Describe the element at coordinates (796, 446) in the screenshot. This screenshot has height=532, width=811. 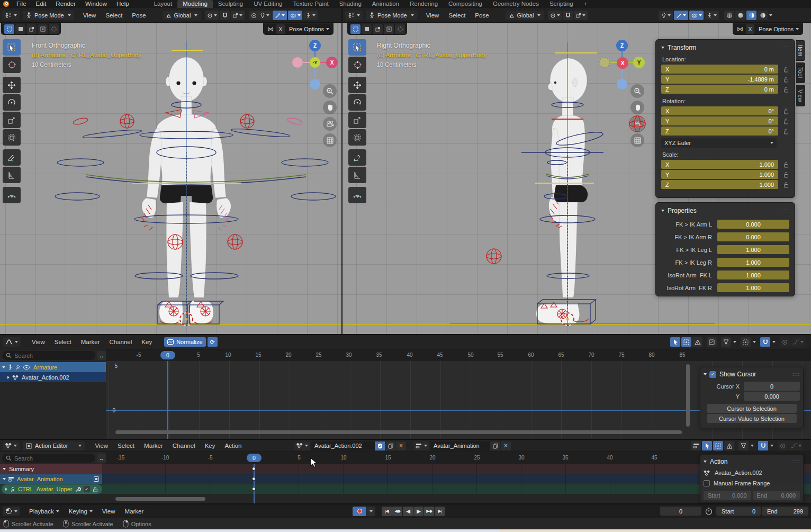
I see `easing-type-dope-button` at that location.